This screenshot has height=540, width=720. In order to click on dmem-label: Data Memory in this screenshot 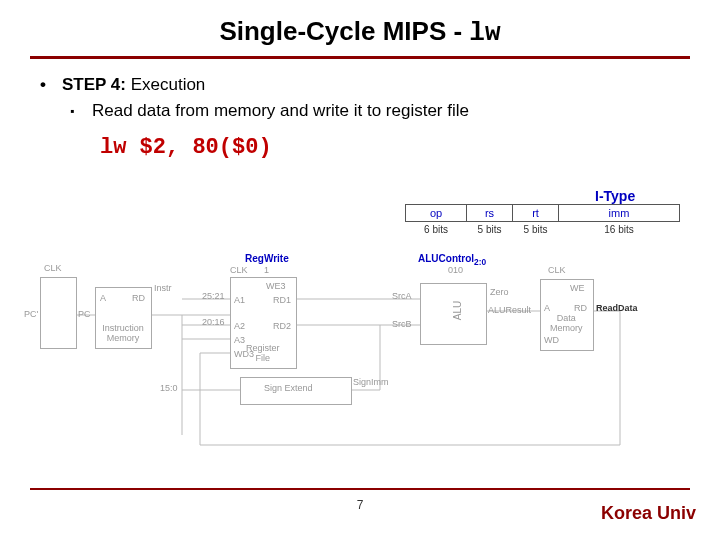, I will do `click(566, 323)`.